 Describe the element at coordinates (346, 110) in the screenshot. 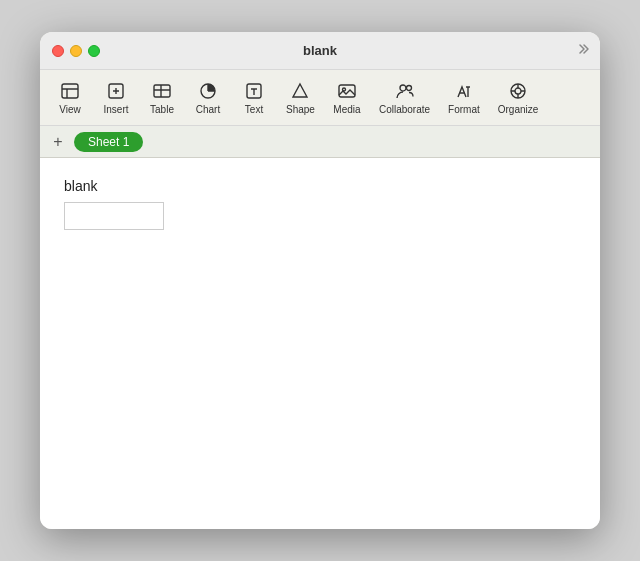

I see `media-label: Media` at that location.